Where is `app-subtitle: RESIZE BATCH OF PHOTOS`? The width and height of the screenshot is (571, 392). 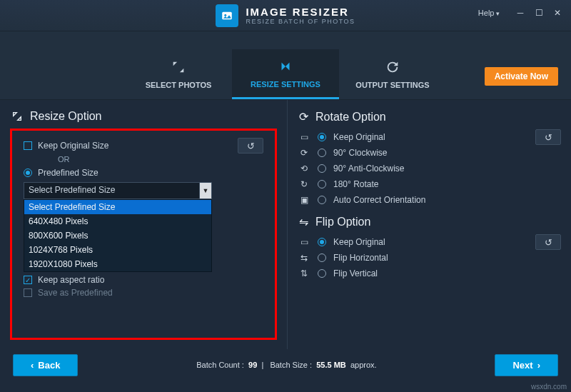 app-subtitle: RESIZE BATCH OF PHOTOS is located at coordinates (300, 21).